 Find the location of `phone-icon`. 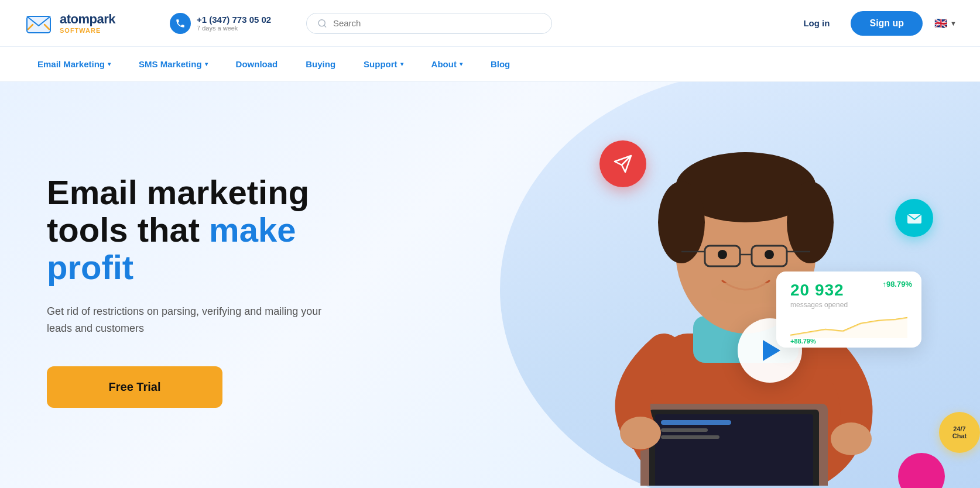

phone-icon is located at coordinates (180, 23).